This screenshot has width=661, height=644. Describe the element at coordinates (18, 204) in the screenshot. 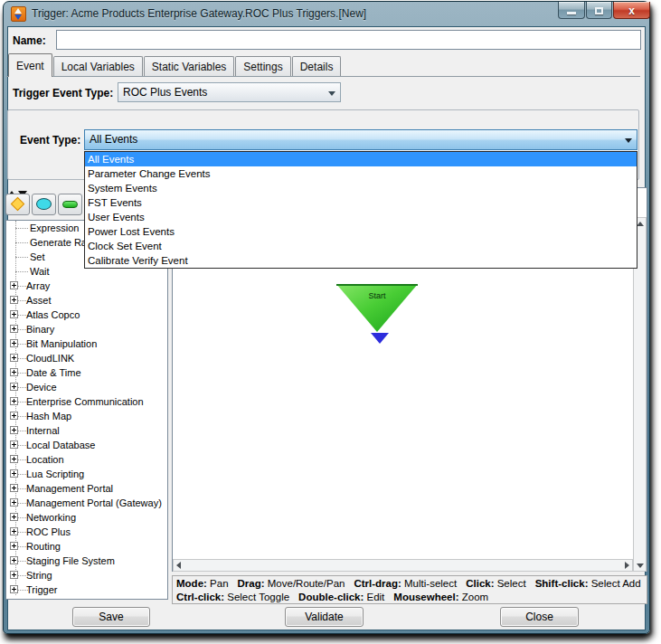

I see `diamond-shape-button` at that location.